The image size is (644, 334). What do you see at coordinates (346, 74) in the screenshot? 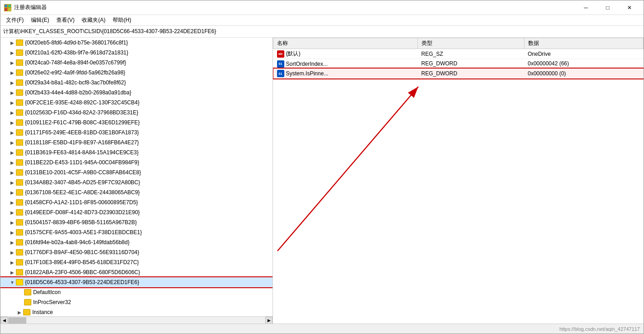
I see `reg-name-cell: 01 System.IsPinne...` at bounding box center [346, 74].